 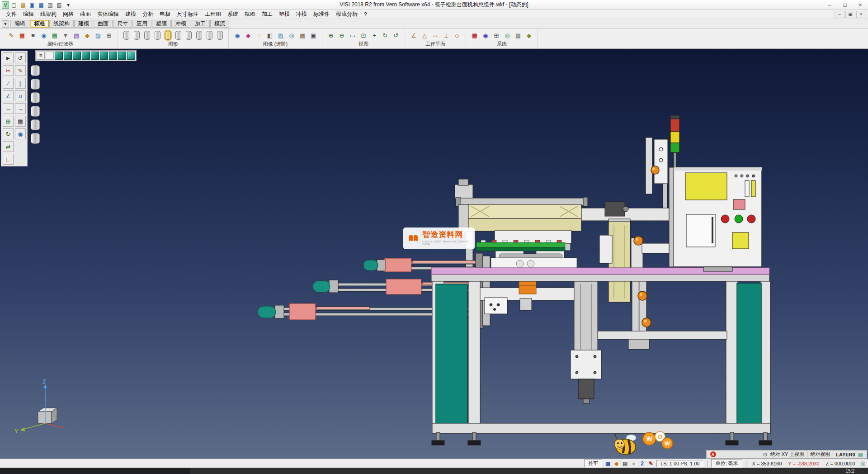 What do you see at coordinates (250, 14) in the screenshot?
I see `menu-view: 视图` at bounding box center [250, 14].